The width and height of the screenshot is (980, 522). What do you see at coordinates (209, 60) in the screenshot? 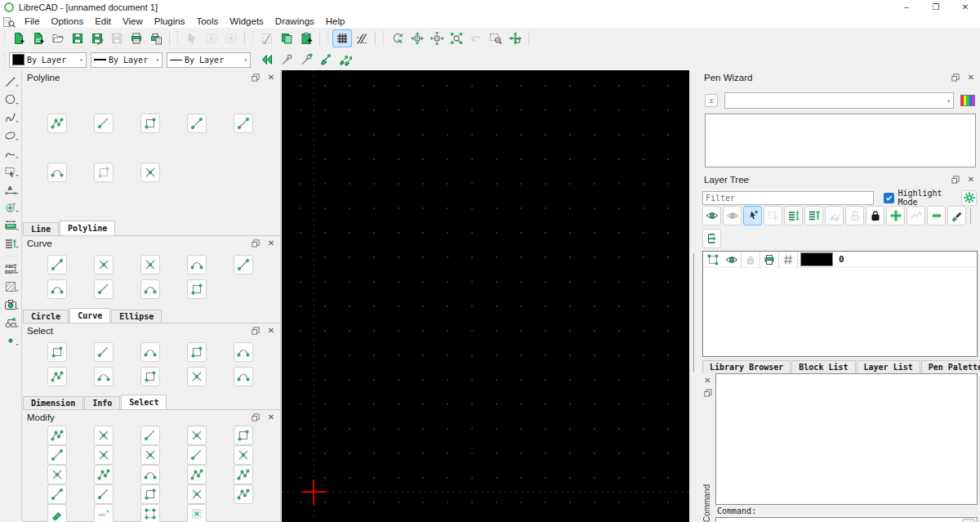
I see `pen-linetype-combobox: By Layer ▾` at bounding box center [209, 60].